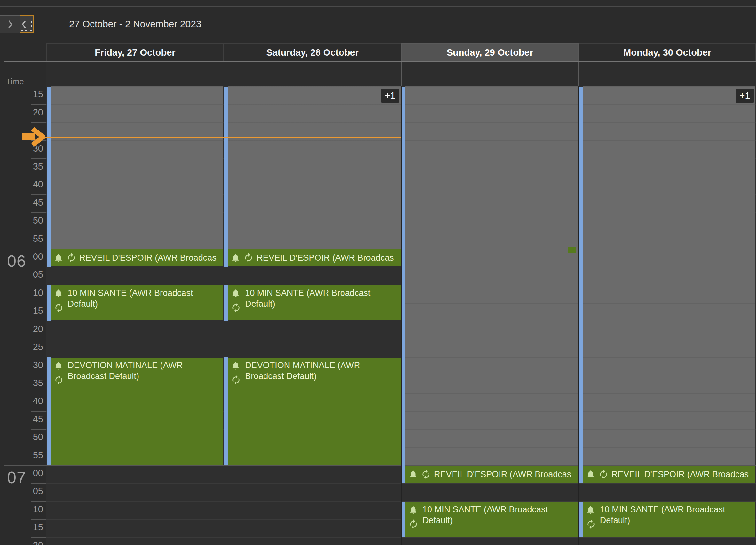 This screenshot has width=756, height=545. What do you see at coordinates (313, 53) in the screenshot?
I see `day-header: Saturday, 28 October` at bounding box center [313, 53].